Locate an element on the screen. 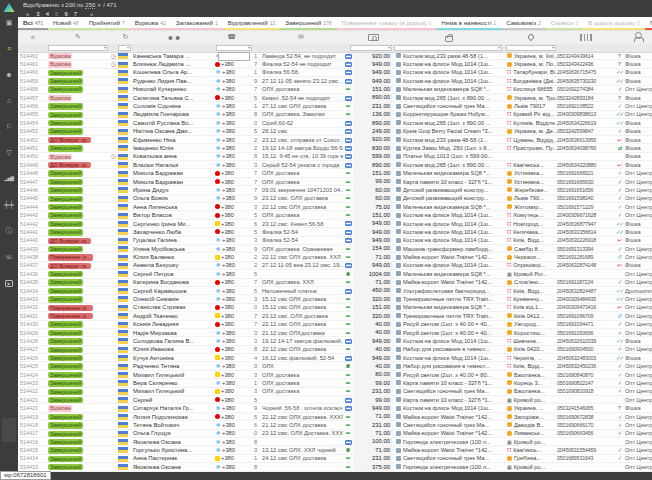  tab-Запакований: Запакований1 is located at coordinates (197, 24).